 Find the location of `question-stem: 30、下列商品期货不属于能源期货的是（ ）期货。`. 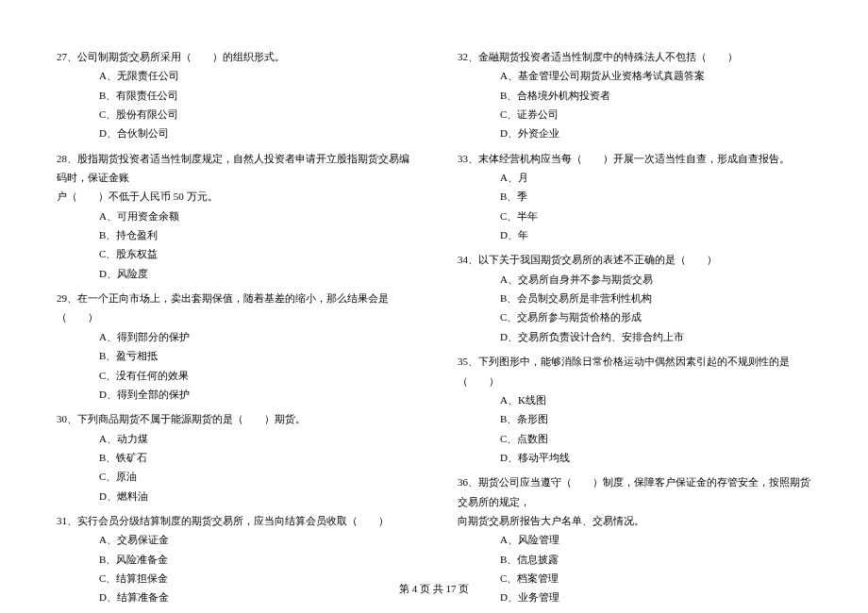

question-stem: 30、下列商品期货不属于能源期货的是（ ）期货。 is located at coordinates (234, 419).